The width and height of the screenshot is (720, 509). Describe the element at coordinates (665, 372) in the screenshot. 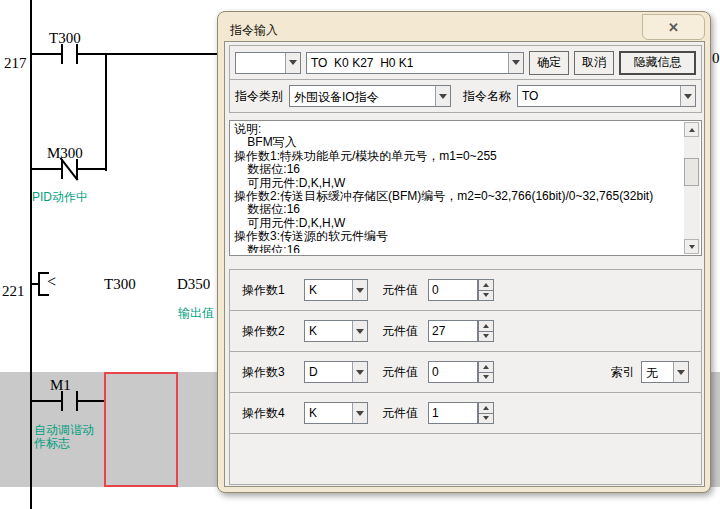

I see `index-combo: 无` at that location.